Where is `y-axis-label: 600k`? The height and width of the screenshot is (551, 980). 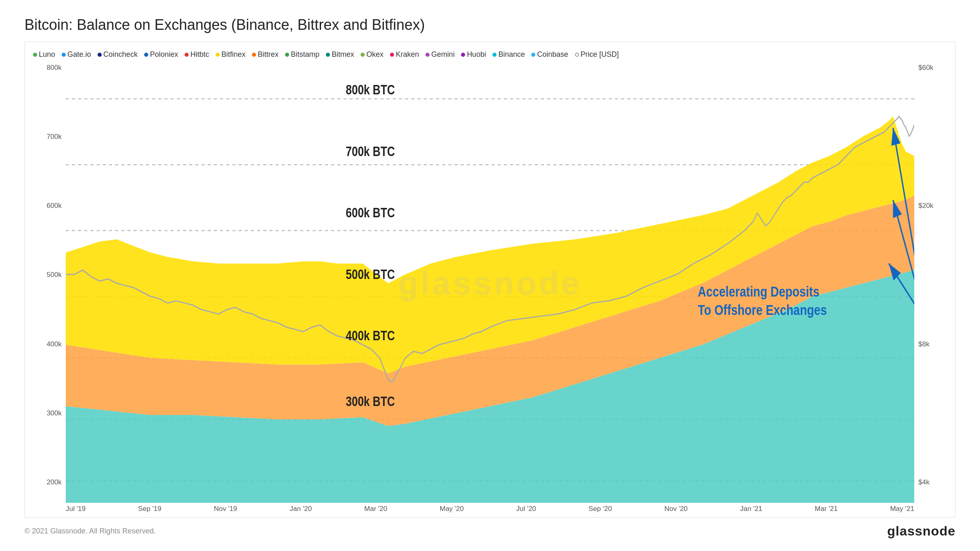 y-axis-label: 600k is located at coordinates (47, 206).